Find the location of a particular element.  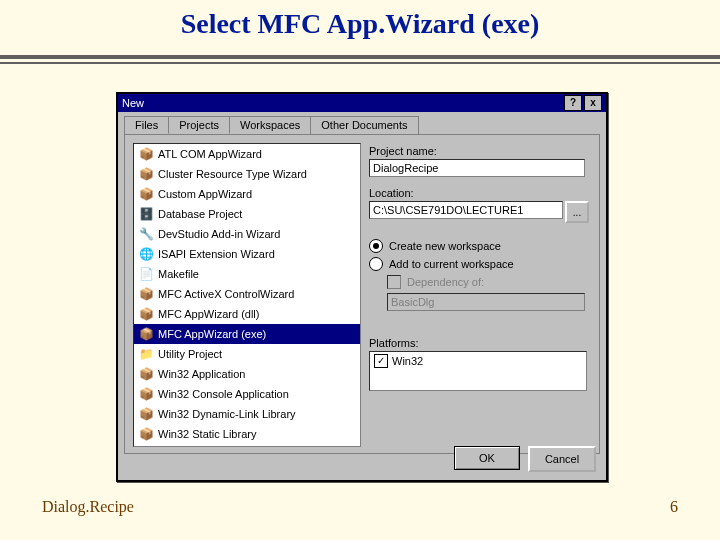

platforms-list: ✓ Win32 is located at coordinates (478, 371).